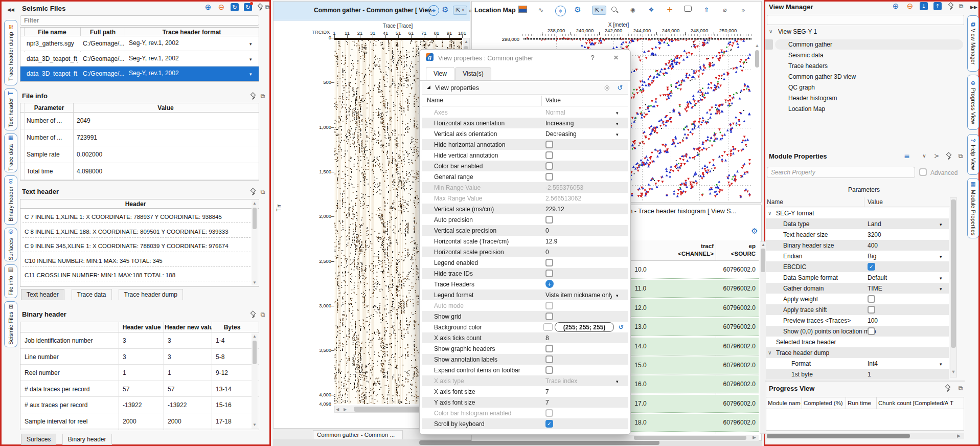 The width and height of the screenshot is (980, 446). Describe the element at coordinates (248, 7) in the screenshot. I see `reload-all-icon: ↻` at that location.